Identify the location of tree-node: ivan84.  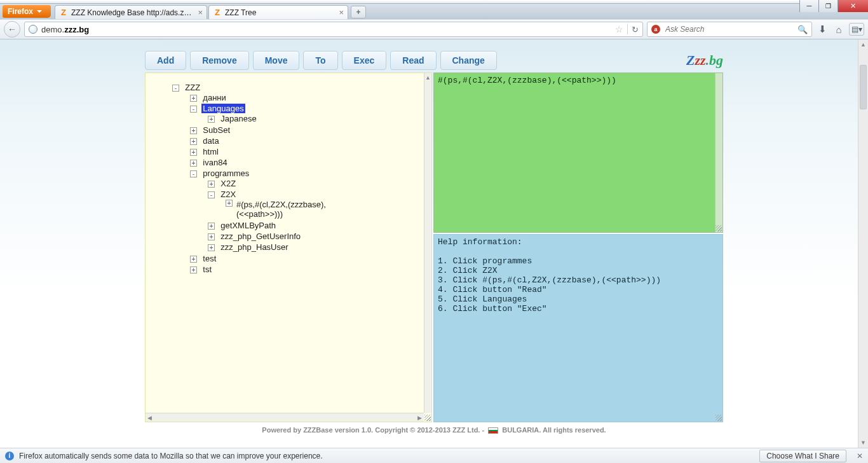
(215, 163).